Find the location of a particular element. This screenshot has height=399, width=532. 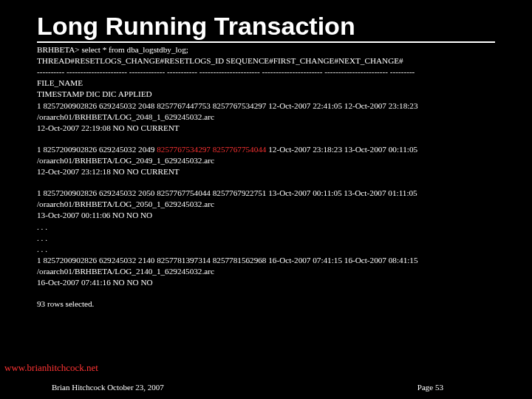

query-block-2: 1 8257200902826 629245032 2049 825776753… is located at coordinates (266, 161).